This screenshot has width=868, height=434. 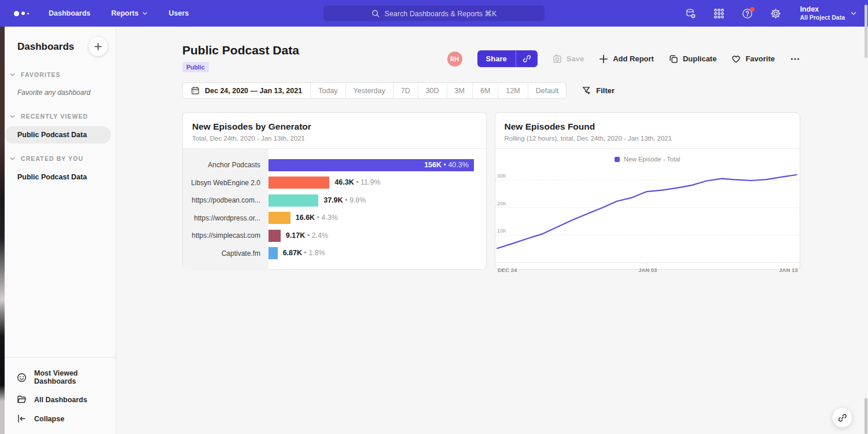 What do you see at coordinates (557, 59) in the screenshot?
I see `save-icon` at bounding box center [557, 59].